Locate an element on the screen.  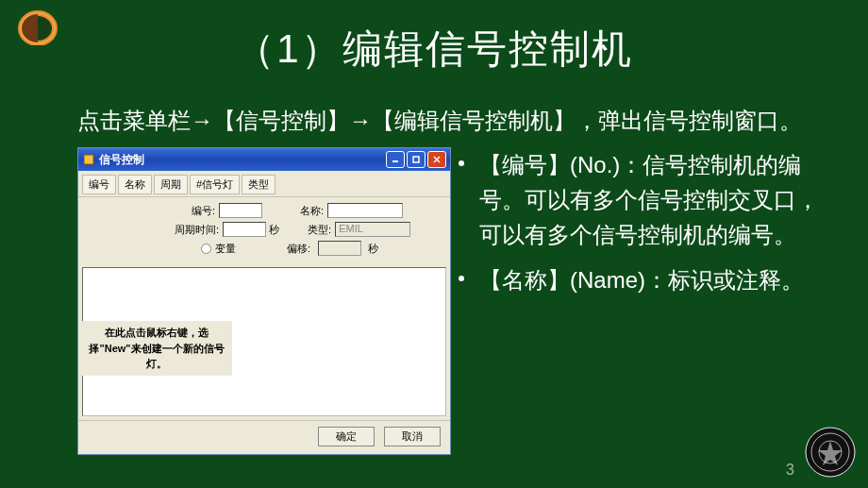
toolbar-button: 编号 is located at coordinates (99, 185).